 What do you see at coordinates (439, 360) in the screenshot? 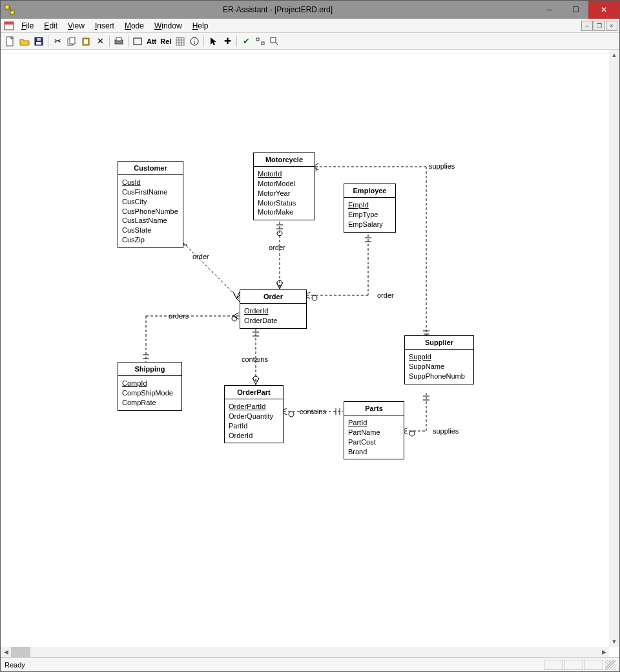
I see `entity-supplier: Supplier SuppId SuppName SuppPhoneNumb` at bounding box center [439, 360].